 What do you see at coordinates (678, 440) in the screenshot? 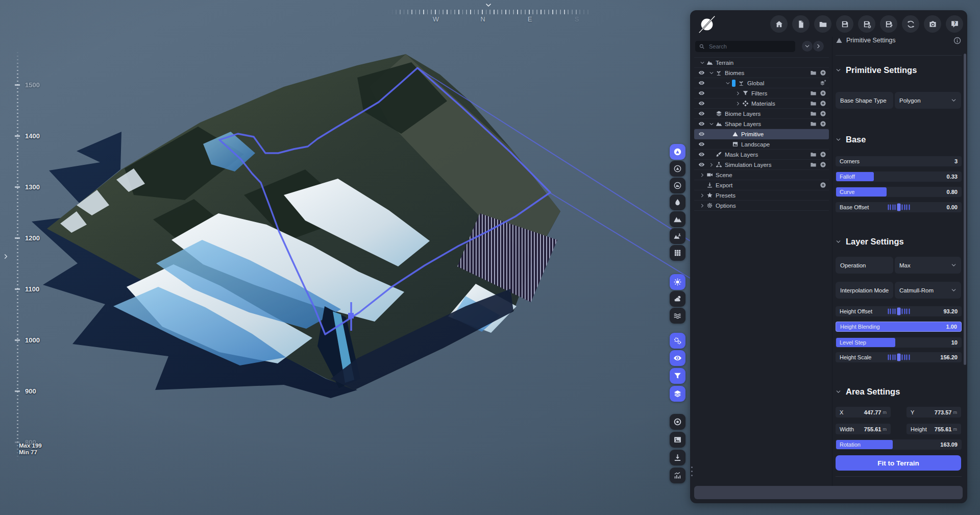
I see `snapshot-button` at bounding box center [678, 440].